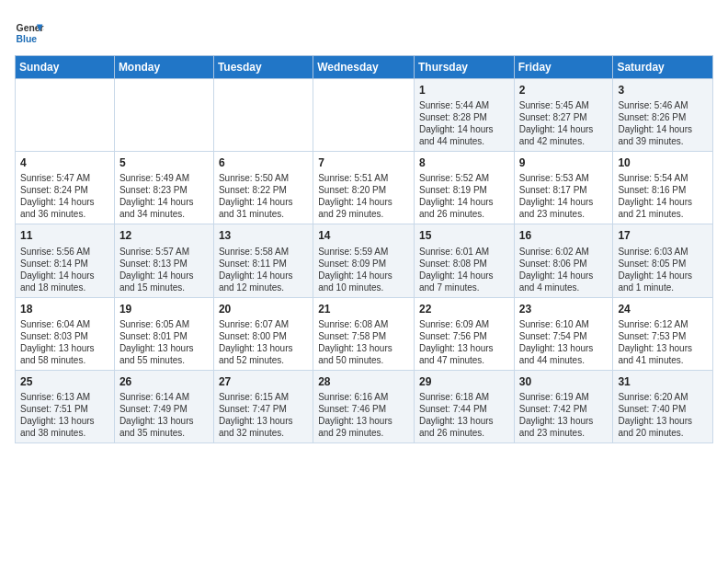 The width and height of the screenshot is (728, 563). Describe the element at coordinates (364, 407) in the screenshot. I see `calendar-week-row: 25Sunrise: 6:13 AM Sunset: 7:51 PM Dayli…` at that location.